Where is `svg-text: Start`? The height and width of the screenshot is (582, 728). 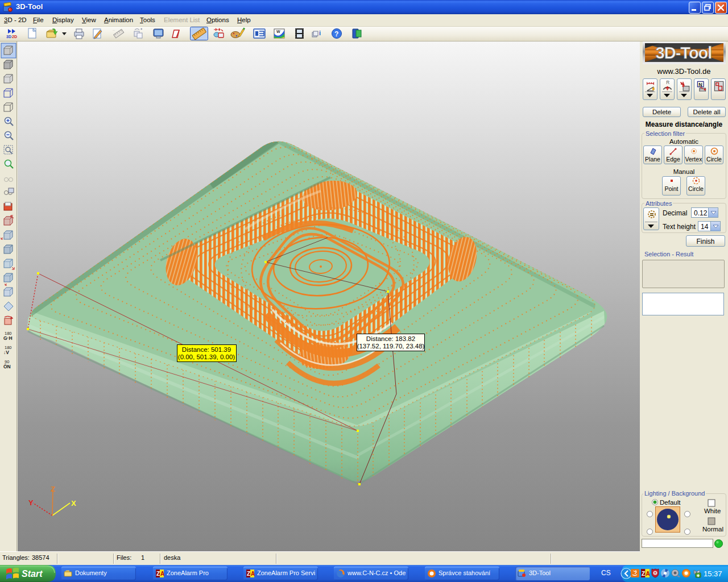 svg-text: Start is located at coordinates (32, 574).